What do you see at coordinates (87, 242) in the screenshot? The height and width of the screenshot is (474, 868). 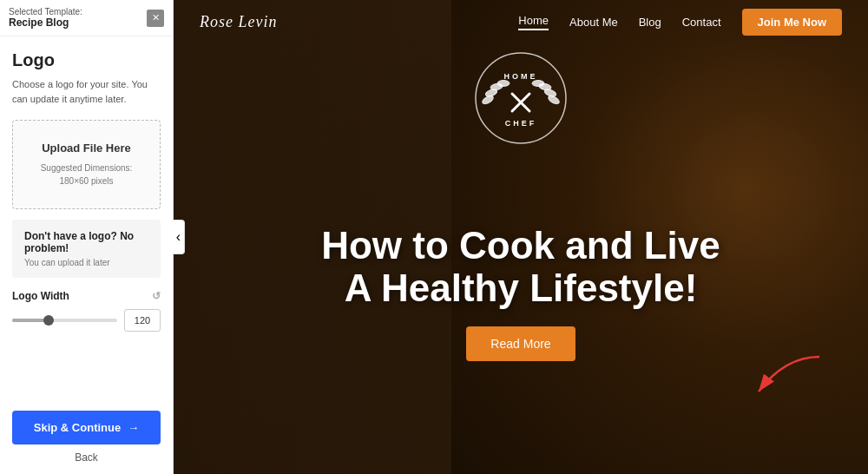 I see `no-logo-title: Don't have a logo? No problem!` at bounding box center [87, 242].